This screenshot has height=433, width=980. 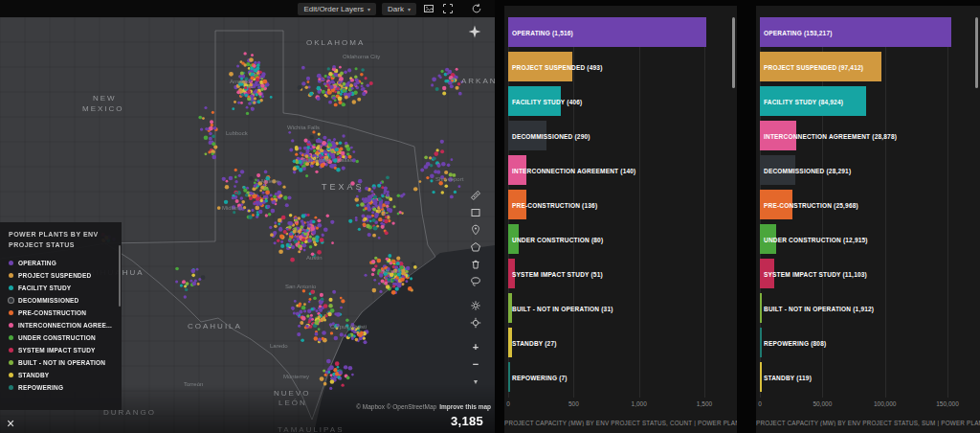 I want to click on legend-item: PRE-CONSTRUCTION, so click(x=61, y=312).